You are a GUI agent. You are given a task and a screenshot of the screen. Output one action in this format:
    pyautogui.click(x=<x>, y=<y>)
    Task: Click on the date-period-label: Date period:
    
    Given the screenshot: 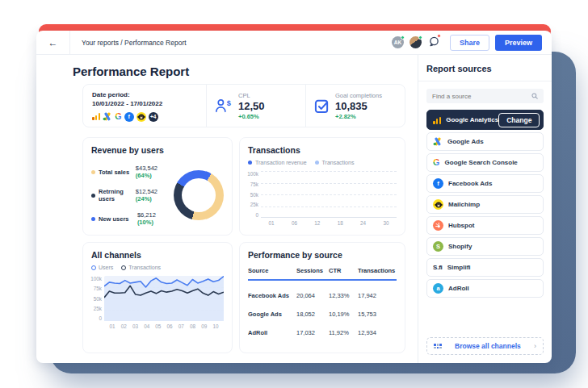 What is the action you would take?
    pyautogui.click(x=149, y=95)
    